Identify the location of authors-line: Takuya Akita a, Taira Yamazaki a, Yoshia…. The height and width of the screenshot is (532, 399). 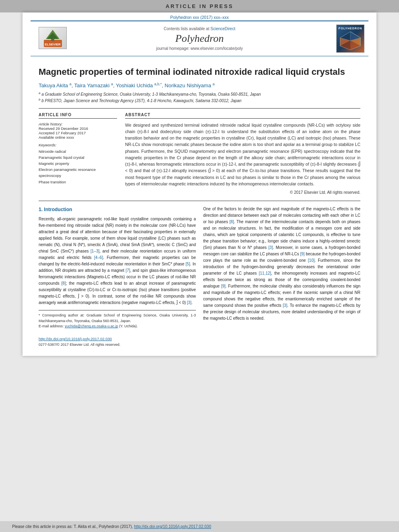
(200, 85).